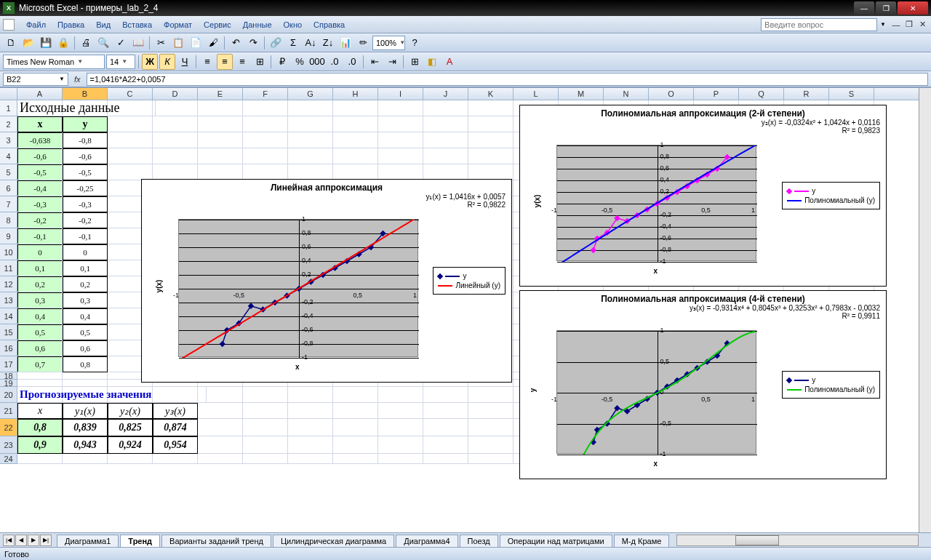 Image resolution: width=931 pixels, height=560 pixels. Describe the element at coordinates (327, 281) in the screenshot. I see `chart-0: Линейная аппроксимацияy₁(x) = 1,0416x + …` at that location.